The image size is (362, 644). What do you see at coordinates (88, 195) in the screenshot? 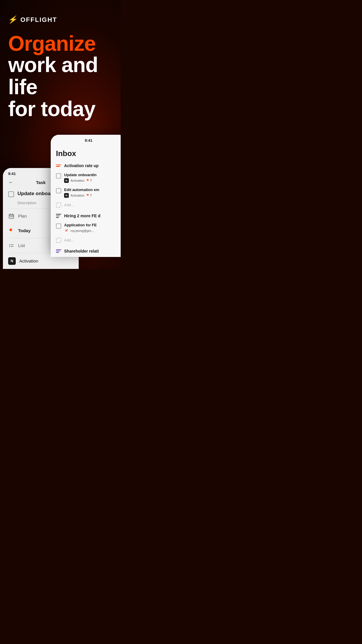
I see `flag-icon-2: ⚑` at bounding box center [88, 195].